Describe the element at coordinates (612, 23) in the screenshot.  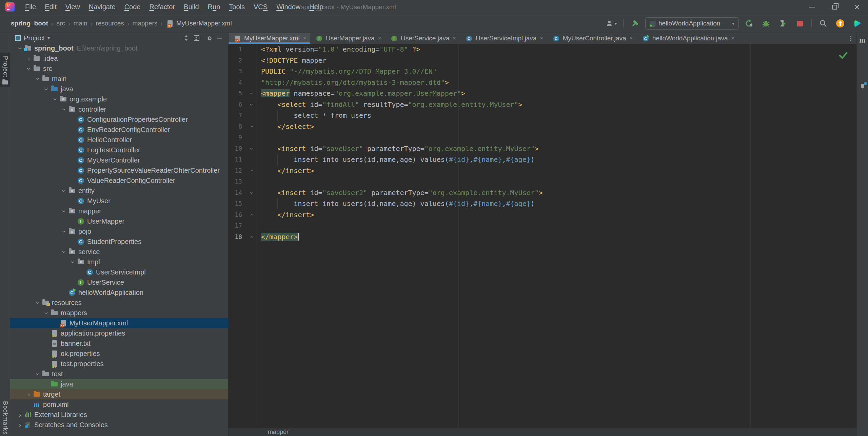
I see `code-with-me-users-button: ▾` at that location.